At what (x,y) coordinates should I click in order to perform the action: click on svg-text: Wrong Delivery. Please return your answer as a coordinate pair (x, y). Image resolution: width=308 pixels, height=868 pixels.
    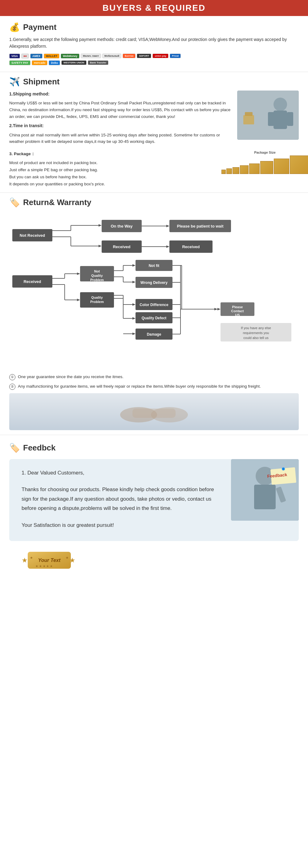
    Looking at the image, I should click on (154, 282).